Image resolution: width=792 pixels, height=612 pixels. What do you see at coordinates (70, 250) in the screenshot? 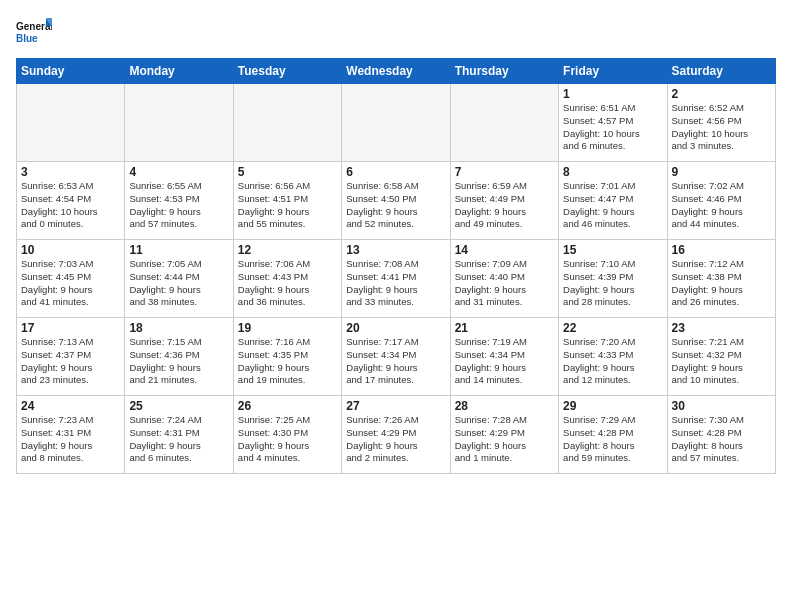
I see `day-number: 10` at bounding box center [70, 250].